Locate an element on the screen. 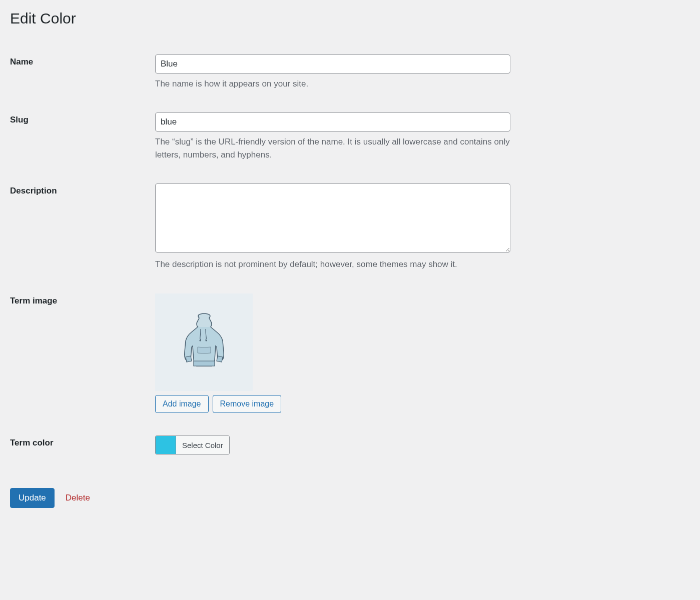 The width and height of the screenshot is (700, 600). page-title: Edit Color is located at coordinates (350, 18).